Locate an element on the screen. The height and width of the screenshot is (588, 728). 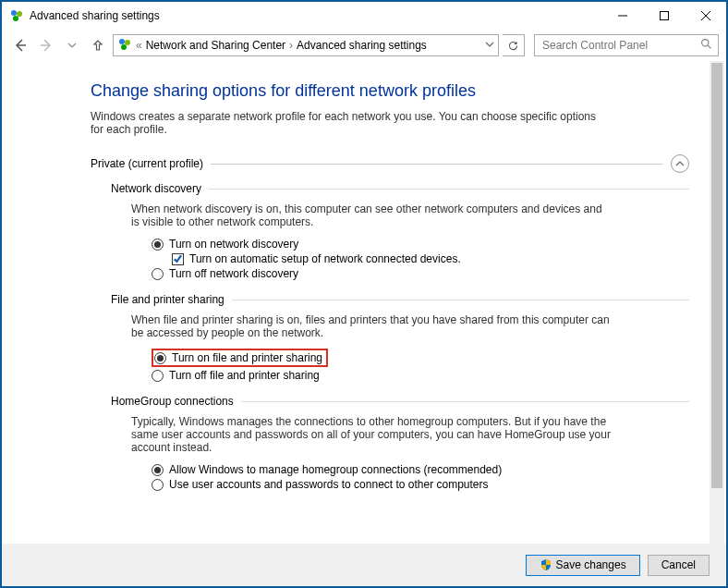
search-input is located at coordinates (621, 45).